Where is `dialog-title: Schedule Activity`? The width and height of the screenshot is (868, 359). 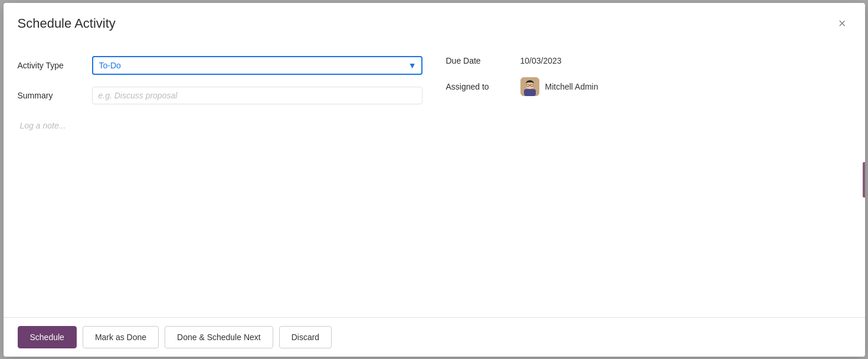 dialog-title: Schedule Activity is located at coordinates (67, 24).